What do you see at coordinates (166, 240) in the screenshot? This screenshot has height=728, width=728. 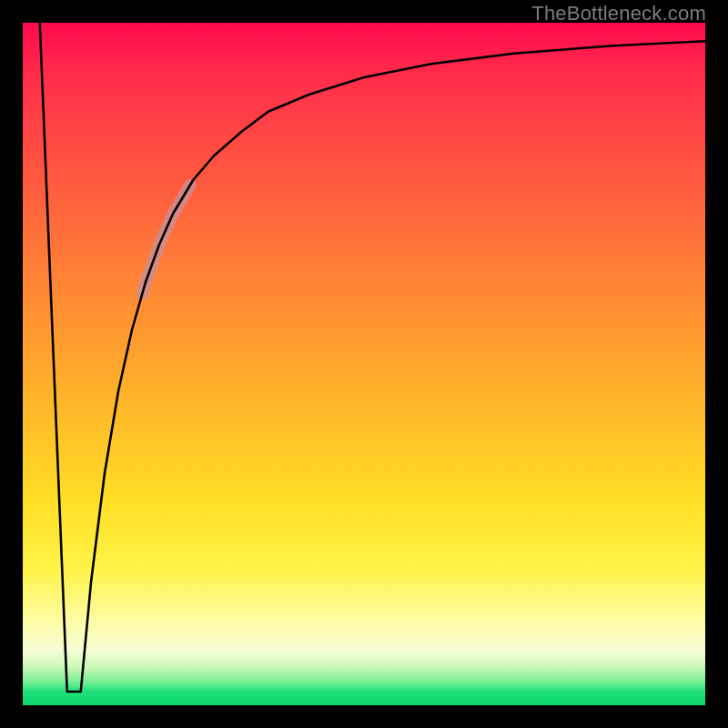 I see `highlight-segment` at bounding box center [166, 240].